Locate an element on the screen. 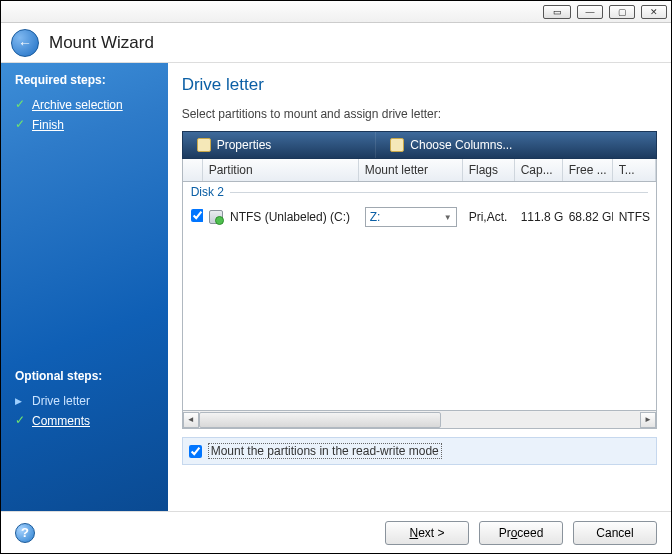 This screenshot has width=672, height=554. grid-header: Partition Mount letter Flags Cap... Free… is located at coordinates (420, 170).